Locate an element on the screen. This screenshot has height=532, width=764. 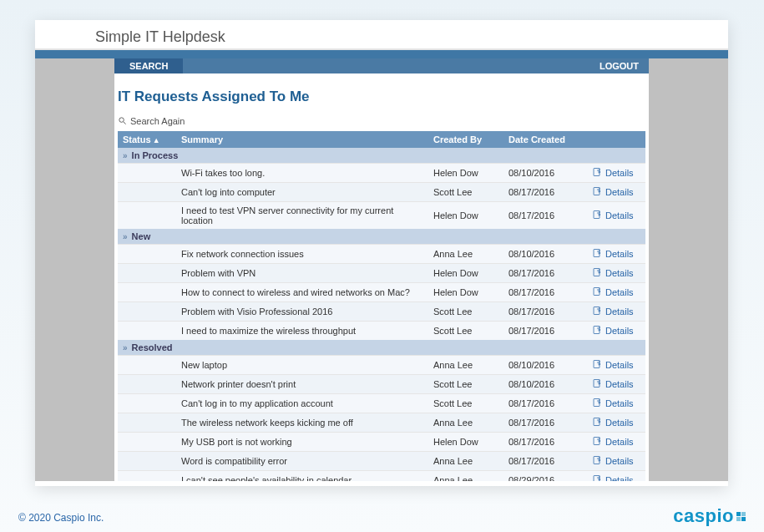
col-created-by: Created By is located at coordinates (466, 139).